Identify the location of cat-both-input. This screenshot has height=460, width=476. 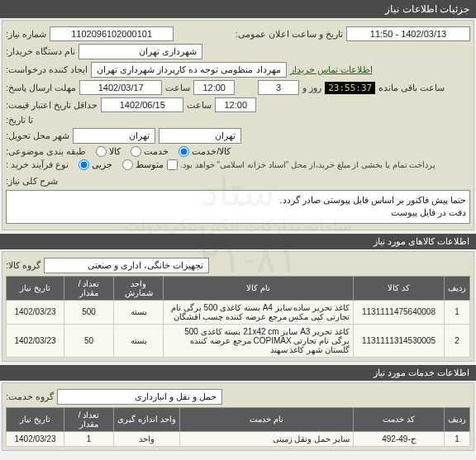
(183, 152).